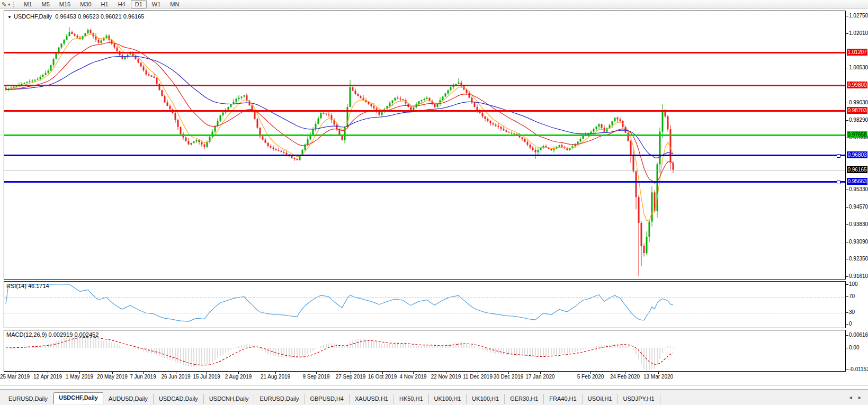 Image resolution: width=868 pixels, height=405 pixels. Describe the element at coordinates (591, 377) in the screenshot. I see `date-tick-label: 5 Feb 2020` at that location.